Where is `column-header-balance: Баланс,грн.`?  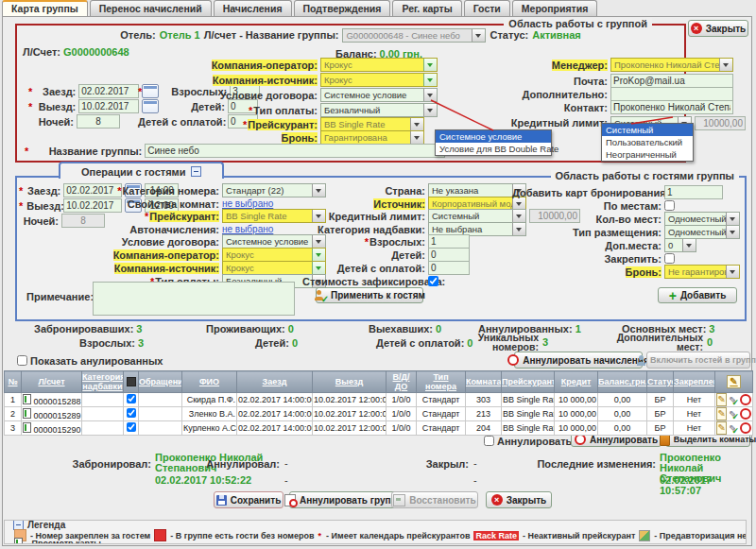
column-header-balance: Баланс,грн. is located at coordinates (623, 382).